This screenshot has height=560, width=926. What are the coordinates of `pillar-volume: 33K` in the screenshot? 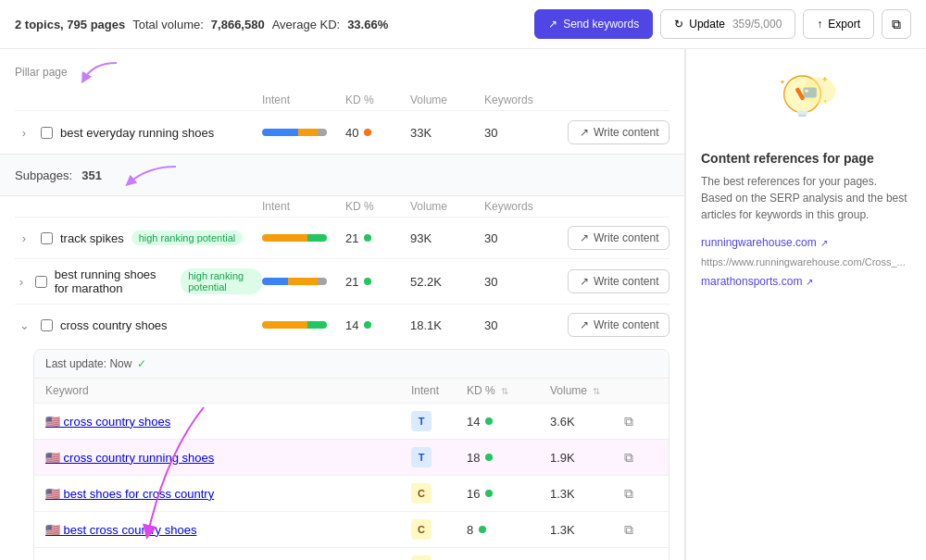 It's located at (447, 133).